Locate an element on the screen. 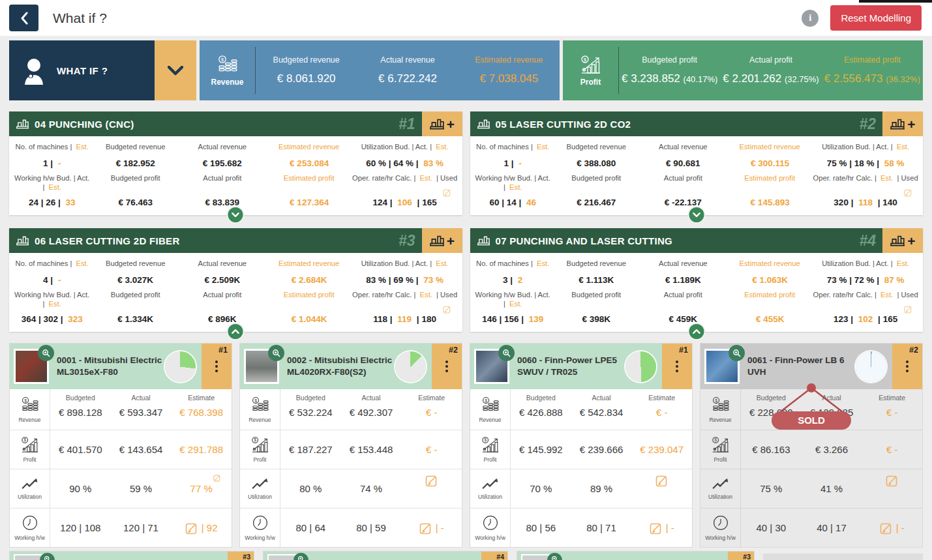 The image size is (932, 560). group-metric: Actual revenue € 2.509K is located at coordinates (222, 272).